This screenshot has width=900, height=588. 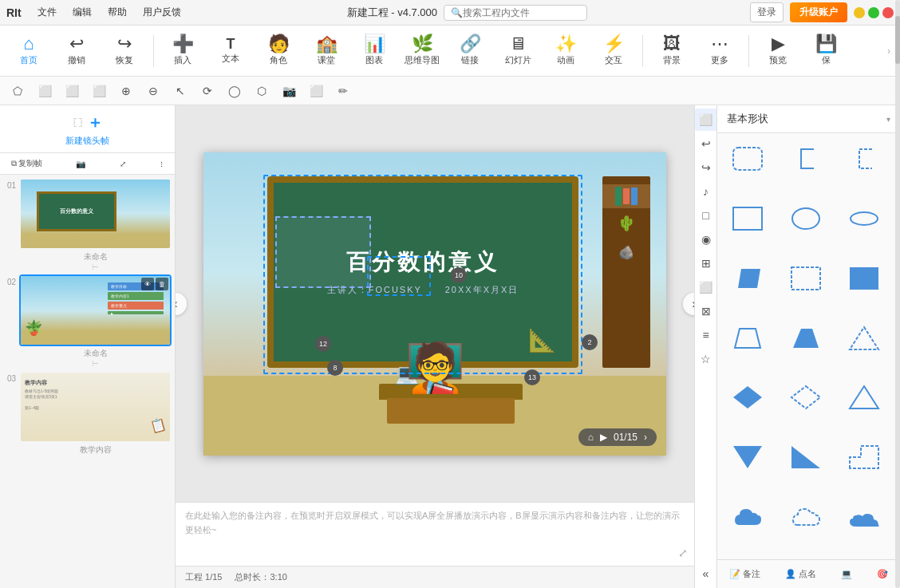 What do you see at coordinates (180, 91) in the screenshot?
I see `shape-tool-arrow: ↖` at bounding box center [180, 91].